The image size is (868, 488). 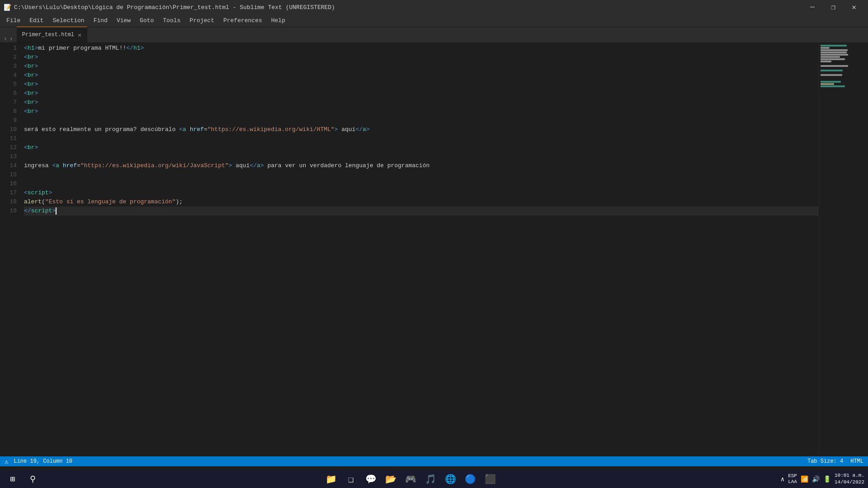 What do you see at coordinates (8, 48) in the screenshot?
I see `line-number-1: 1` at bounding box center [8, 48].